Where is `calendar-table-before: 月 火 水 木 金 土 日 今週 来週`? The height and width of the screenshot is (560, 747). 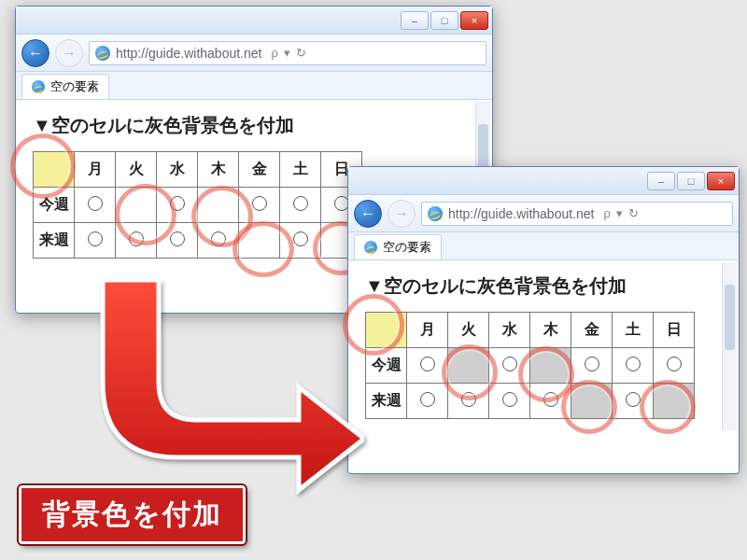 calendar-table-before: 月 火 水 木 金 土 日 今週 来週 is located at coordinates (198, 205).